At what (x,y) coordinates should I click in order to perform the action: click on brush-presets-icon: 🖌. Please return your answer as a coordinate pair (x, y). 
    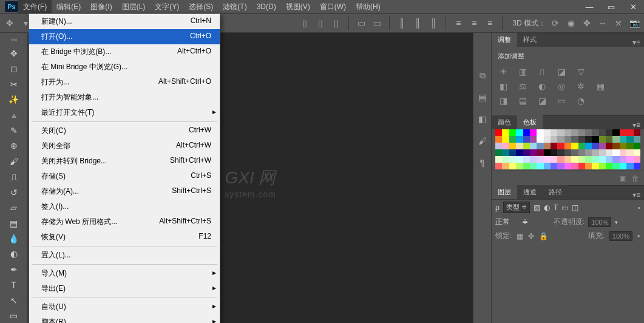
    Looking at the image, I should click on (483, 141).